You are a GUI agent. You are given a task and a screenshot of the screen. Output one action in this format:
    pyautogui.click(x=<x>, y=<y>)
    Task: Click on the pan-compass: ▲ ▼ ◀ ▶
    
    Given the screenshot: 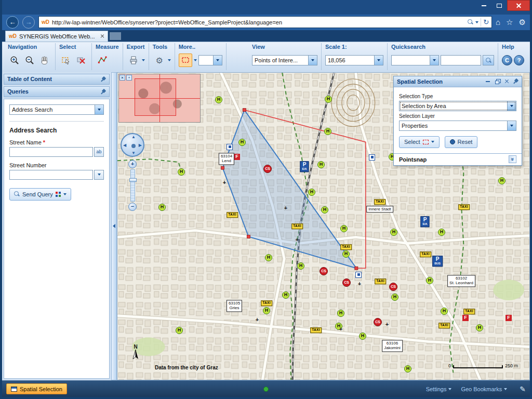 What is the action you would take?
    pyautogui.click(x=132, y=145)
    